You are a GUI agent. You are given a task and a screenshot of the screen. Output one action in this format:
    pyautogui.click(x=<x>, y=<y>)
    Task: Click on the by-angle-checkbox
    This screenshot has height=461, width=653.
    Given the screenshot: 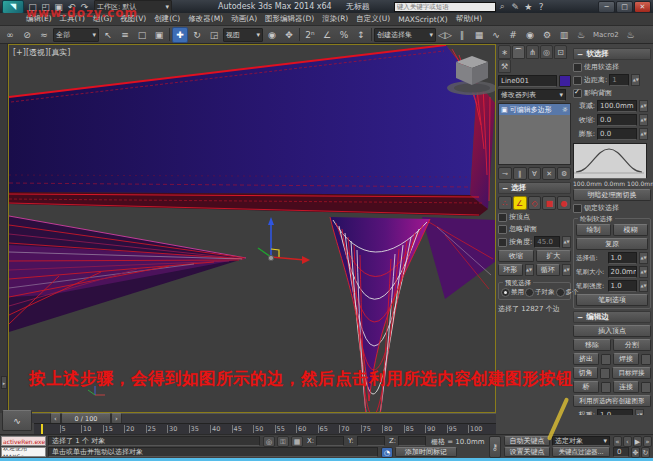 What is the action you would take?
    pyautogui.click(x=502, y=242)
    